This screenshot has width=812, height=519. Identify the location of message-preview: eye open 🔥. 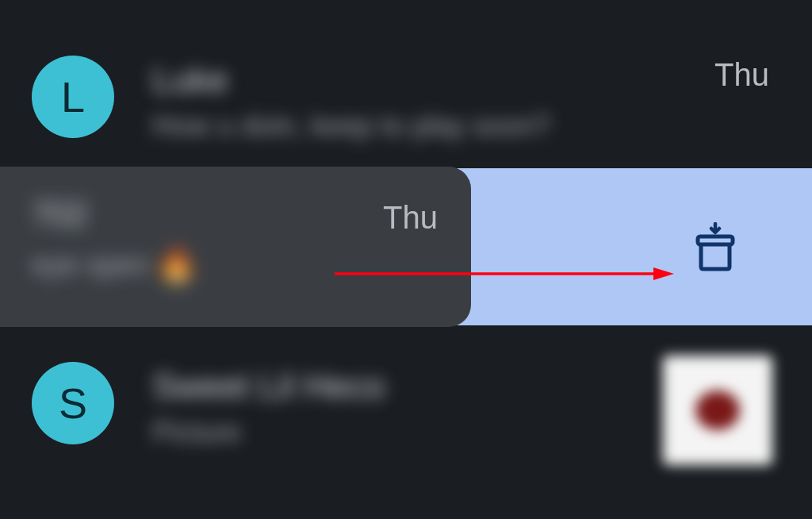
(236, 265).